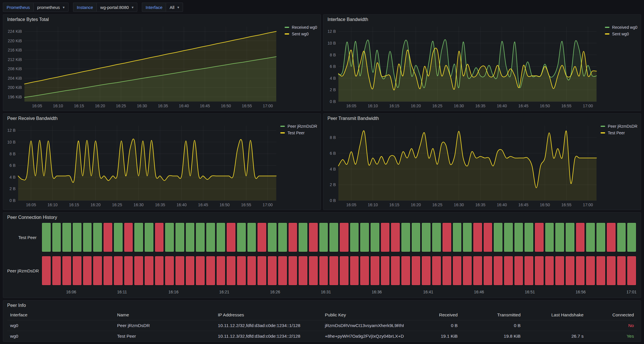  What do you see at coordinates (15, 50) in the screenshot?
I see `y-axis-tick-label: 216 KiB` at bounding box center [15, 50].